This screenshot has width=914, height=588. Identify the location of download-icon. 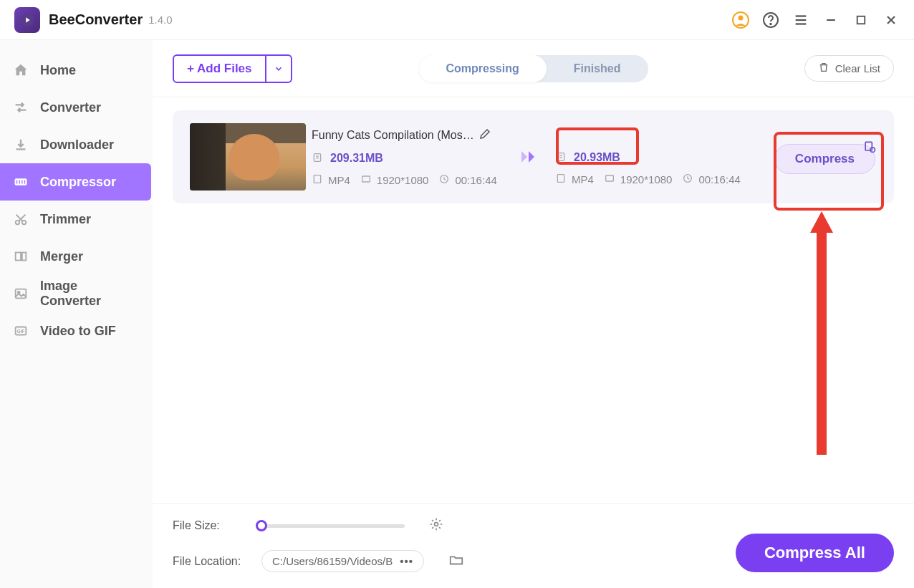
(21, 145).